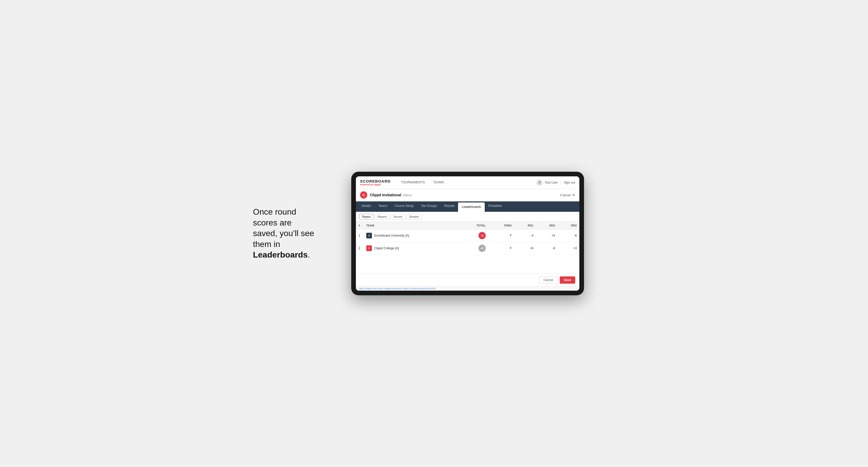 The image size is (868, 467). Describe the element at coordinates (412, 248) in the screenshot. I see `row2-team: C Clippd College [A]` at that location.